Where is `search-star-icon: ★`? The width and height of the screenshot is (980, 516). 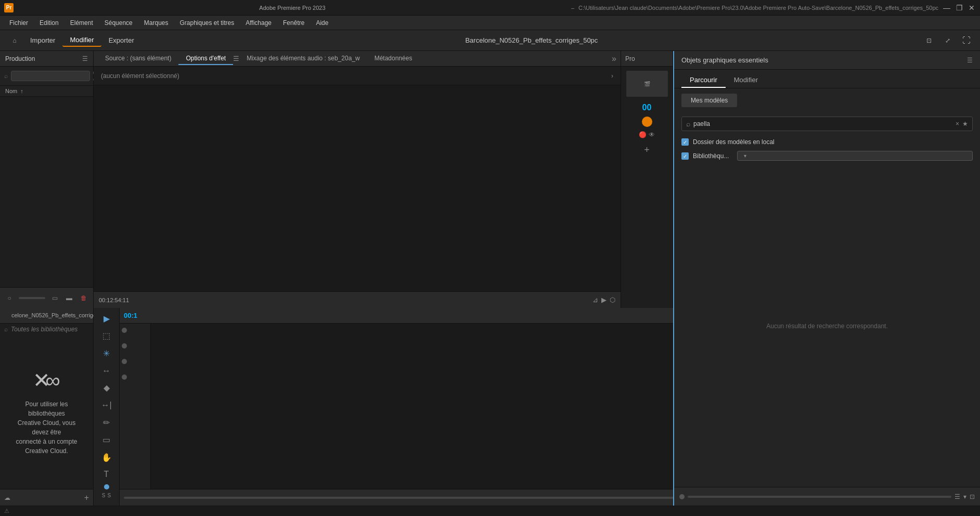
search-star-icon: ★ is located at coordinates (965, 124).